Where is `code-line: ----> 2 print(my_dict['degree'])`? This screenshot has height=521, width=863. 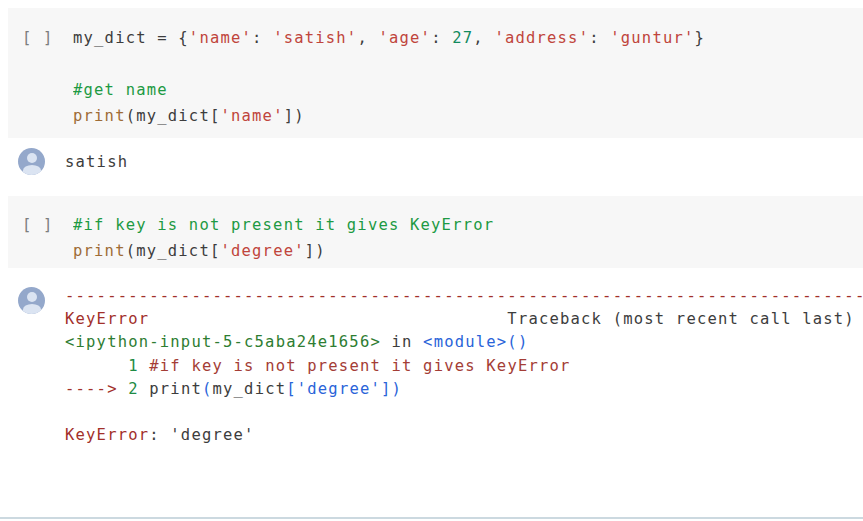
code-line: ----> 2 print(my_dict['degree']) is located at coordinates (464, 390).